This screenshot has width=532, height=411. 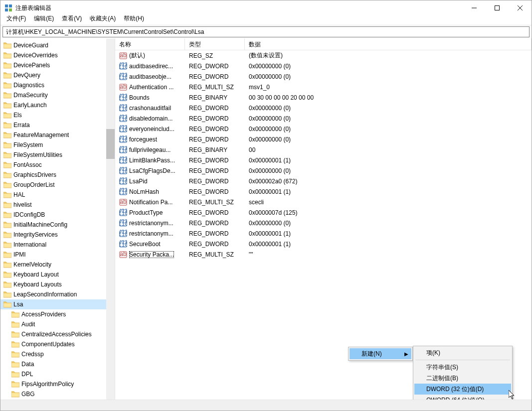 What do you see at coordinates (53, 115) in the screenshot?
I see `tree-item: Els` at bounding box center [53, 115].